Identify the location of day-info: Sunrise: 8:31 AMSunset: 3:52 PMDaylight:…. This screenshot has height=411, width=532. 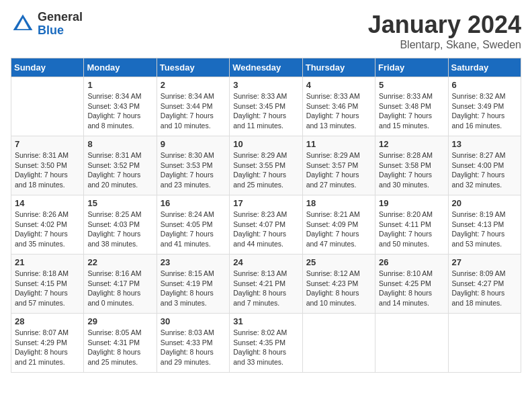
(120, 171).